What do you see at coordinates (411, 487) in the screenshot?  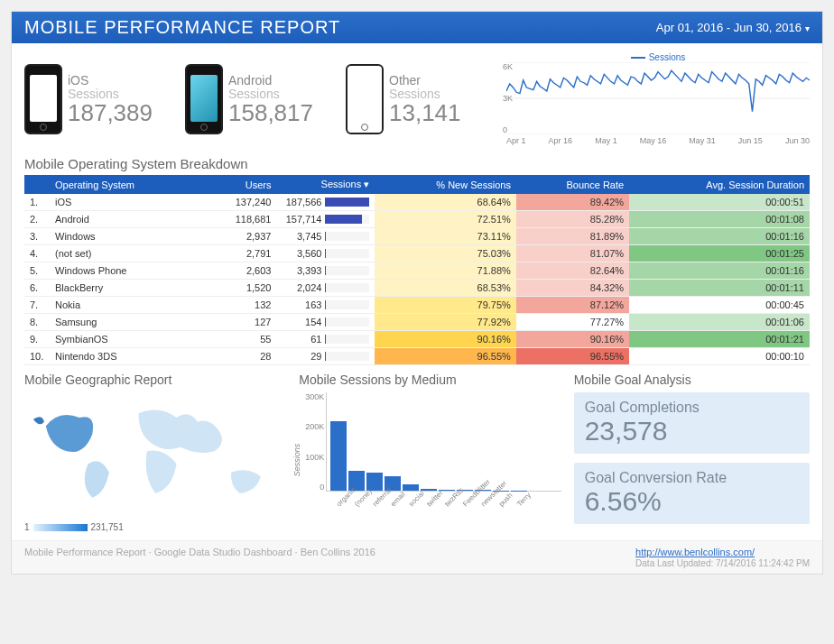 I see `bar-social` at bounding box center [411, 487].